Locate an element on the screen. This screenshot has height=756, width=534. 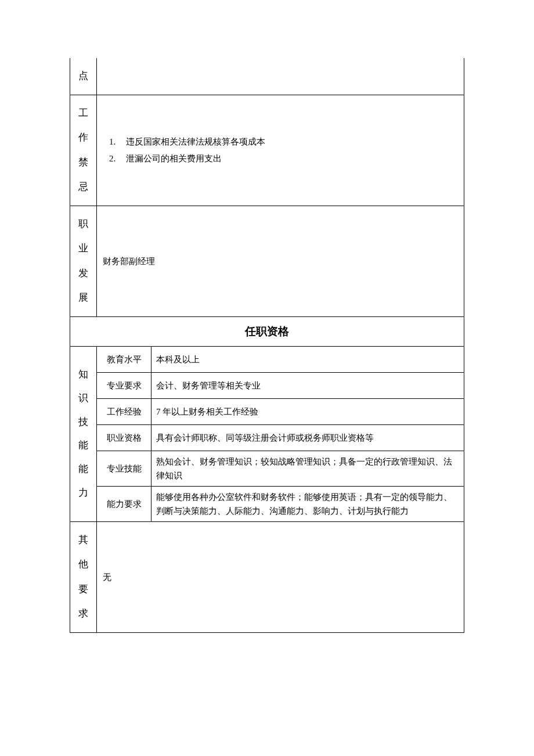
sub-label: 职业资格 is located at coordinates (124, 438).